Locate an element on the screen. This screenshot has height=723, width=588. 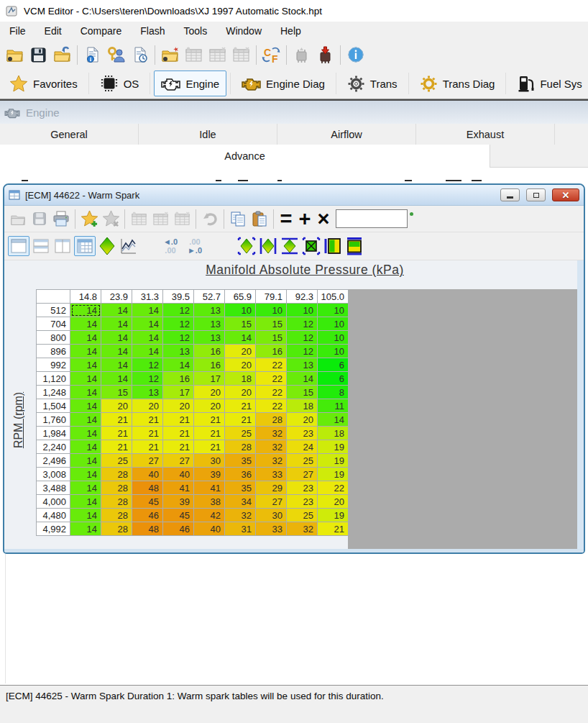
spark-cell: 16 is located at coordinates (210, 365).